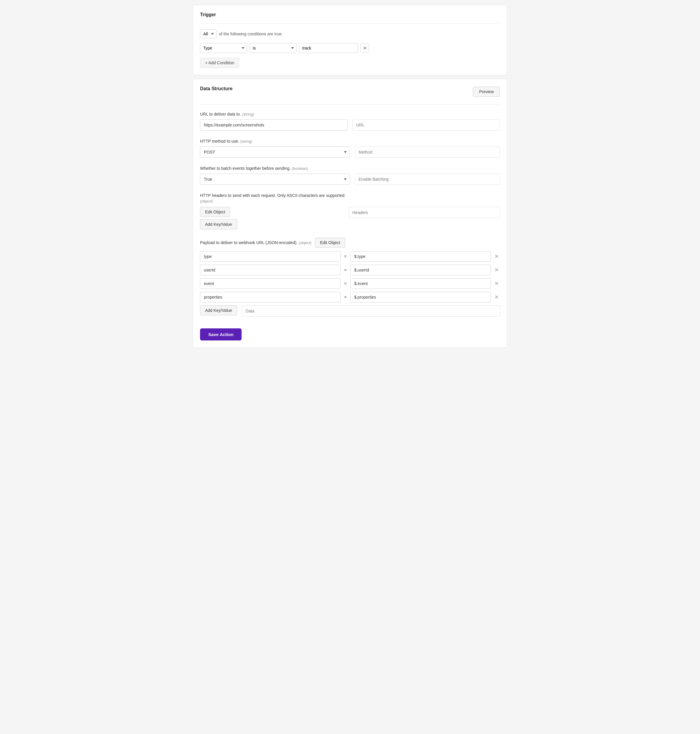  I want to click on batch-field-label: Whether to batch events together before …, so click(350, 168).